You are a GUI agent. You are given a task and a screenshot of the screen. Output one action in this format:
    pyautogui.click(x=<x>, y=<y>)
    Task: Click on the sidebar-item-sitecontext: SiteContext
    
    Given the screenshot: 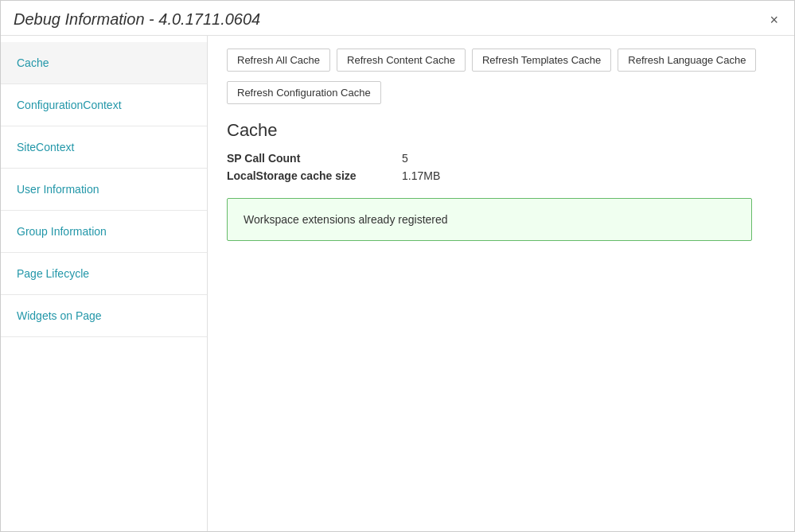 What is the action you would take?
    pyautogui.click(x=103, y=148)
    